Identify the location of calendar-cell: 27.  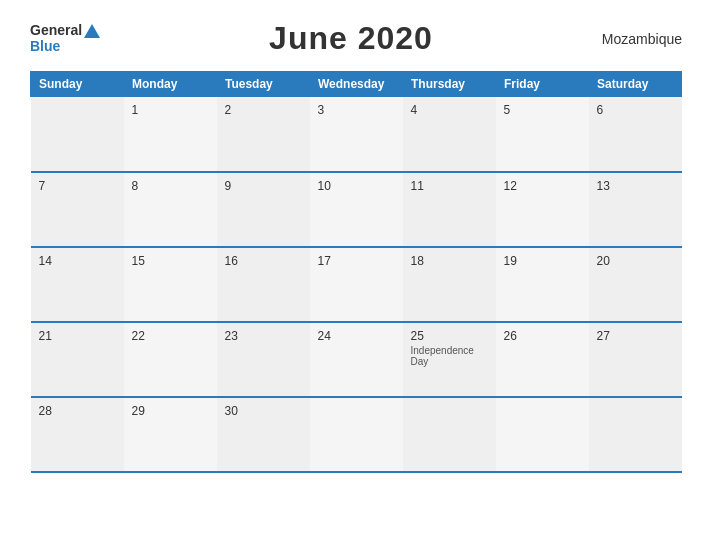
(636, 360).